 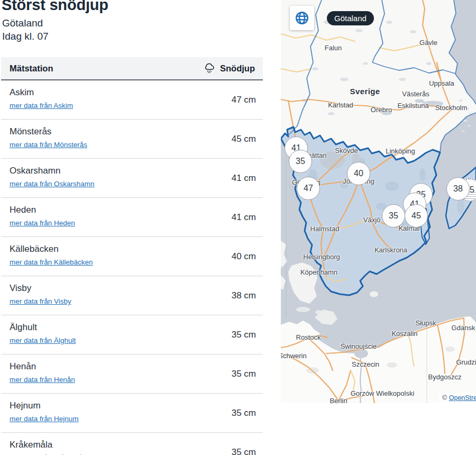 I want to click on map-label: Słupsk, so click(x=425, y=323).